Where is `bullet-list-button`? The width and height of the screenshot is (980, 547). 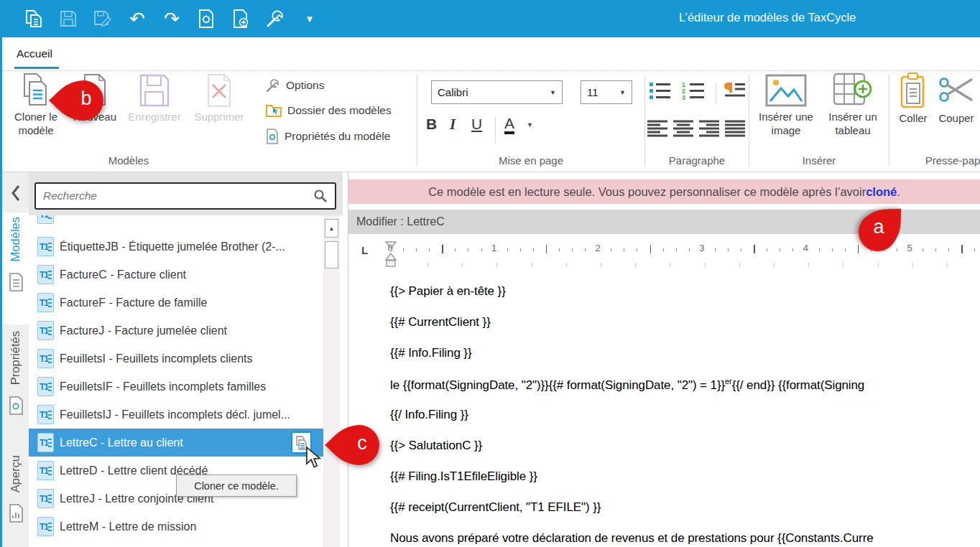 bullet-list-button is located at coordinates (660, 90).